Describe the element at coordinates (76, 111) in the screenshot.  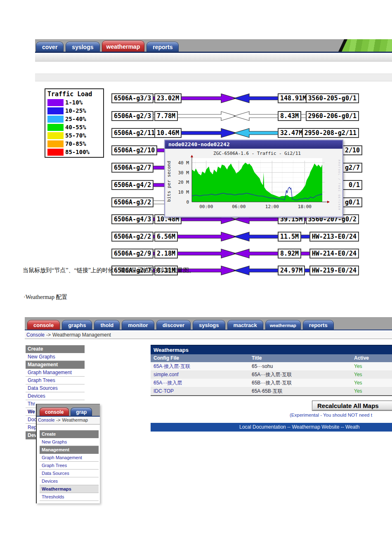
I see `legend-range-label: 10-25%` at that location.